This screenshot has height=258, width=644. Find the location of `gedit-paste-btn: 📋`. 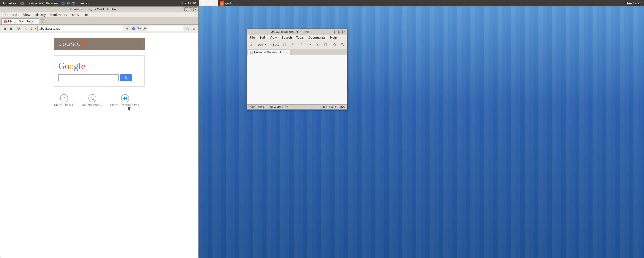

gedit-paste-btn: 📋 is located at coordinates (326, 45).